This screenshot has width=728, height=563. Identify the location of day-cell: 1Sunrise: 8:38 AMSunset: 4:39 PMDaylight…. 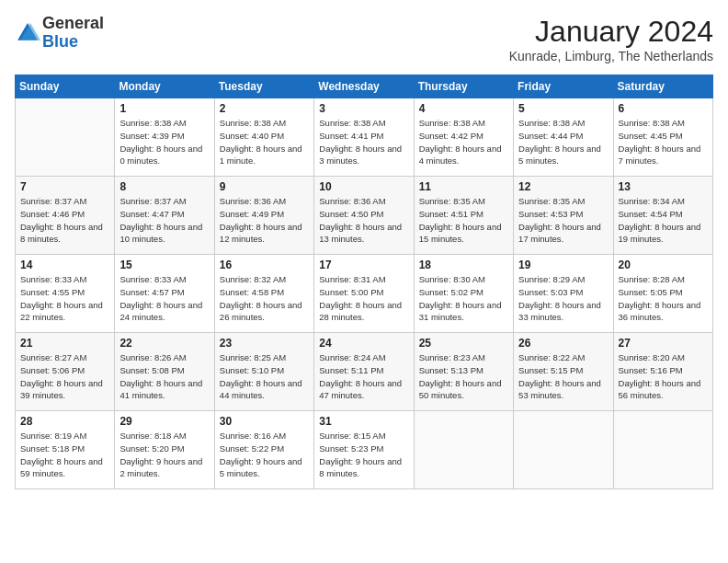
(165, 138).